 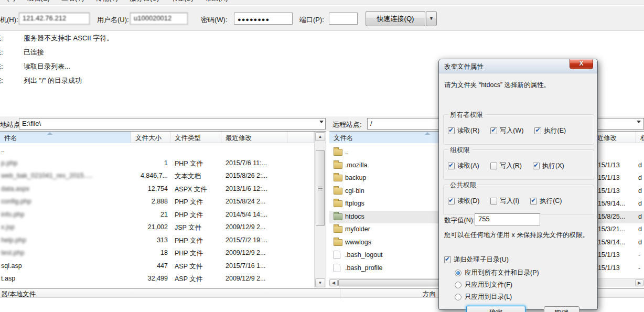 What do you see at coordinates (508, 219) in the screenshot?
I see `numeric-value-input: 755` at bounding box center [508, 219].